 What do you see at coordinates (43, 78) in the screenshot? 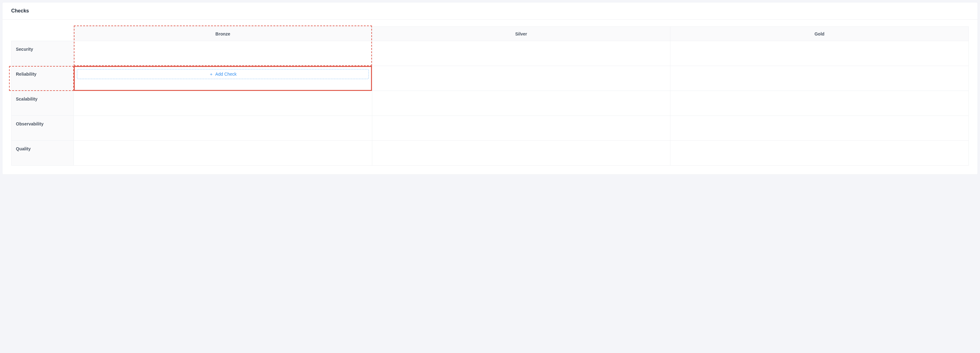
I see `row-header-reliability: Reliability` at bounding box center [43, 78].